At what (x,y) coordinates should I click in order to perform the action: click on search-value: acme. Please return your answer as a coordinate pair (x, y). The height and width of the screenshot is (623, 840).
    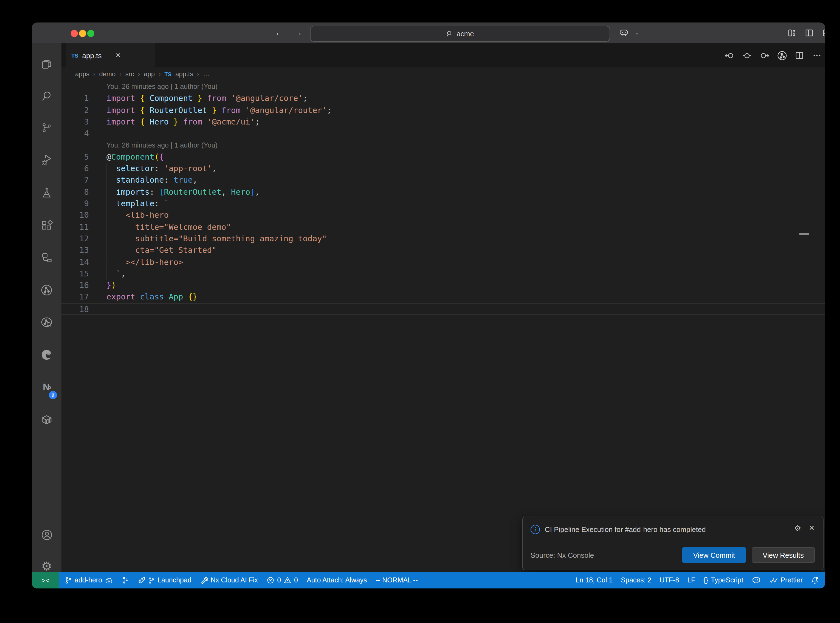
    Looking at the image, I should click on (465, 34).